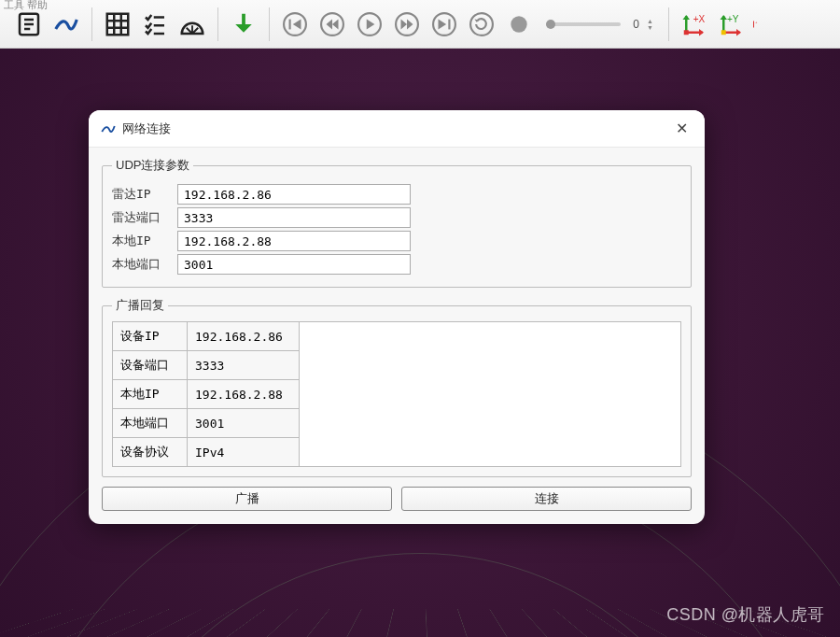 The image size is (840, 637). What do you see at coordinates (583, 24) in the screenshot?
I see `playback-slider` at bounding box center [583, 24].